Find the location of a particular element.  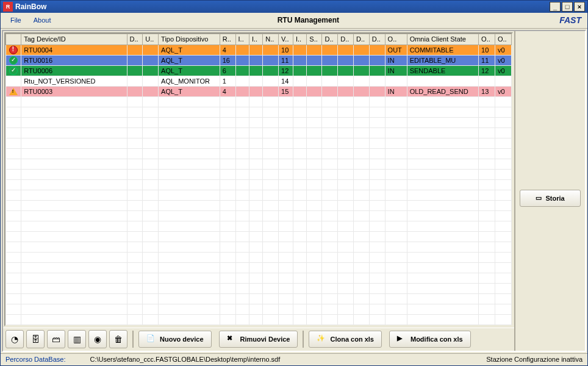

remove-device-button: ✖ Rimuovi Device is located at coordinates (259, 339).